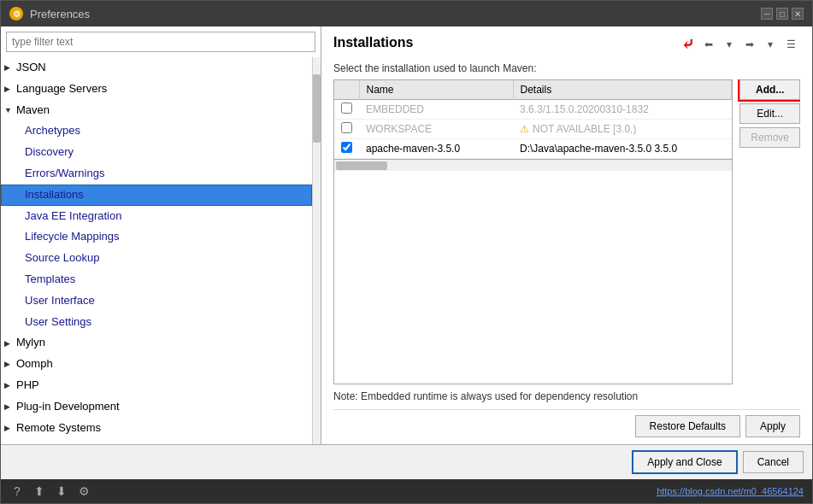 Image resolution: width=813 pixels, height=504 pixels. What do you see at coordinates (782, 14) in the screenshot?
I see `maximize-button: □` at bounding box center [782, 14].